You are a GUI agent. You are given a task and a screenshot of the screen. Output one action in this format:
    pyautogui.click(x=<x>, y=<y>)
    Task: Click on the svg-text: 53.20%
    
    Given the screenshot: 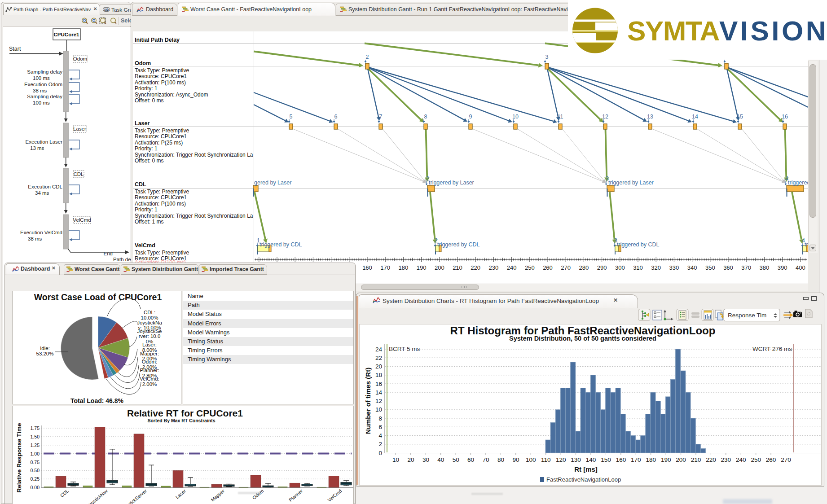 What is the action you would take?
    pyautogui.click(x=45, y=354)
    